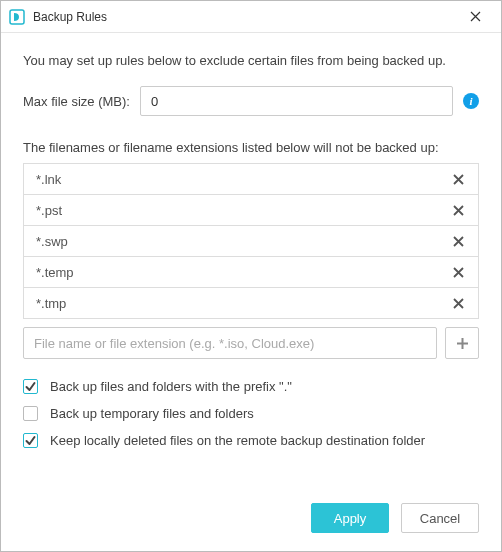 This screenshot has height=552, width=502. I want to click on add-exclusion-row, so click(251, 343).